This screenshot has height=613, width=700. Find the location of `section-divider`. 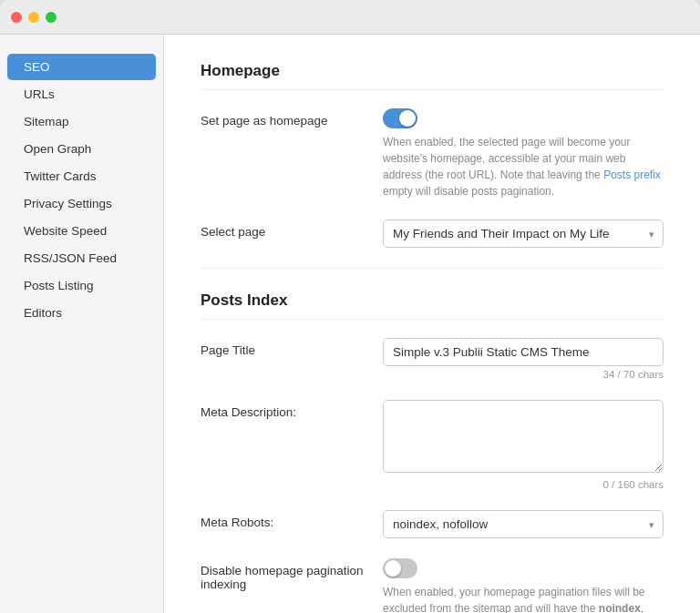

section-divider is located at coordinates (432, 268).